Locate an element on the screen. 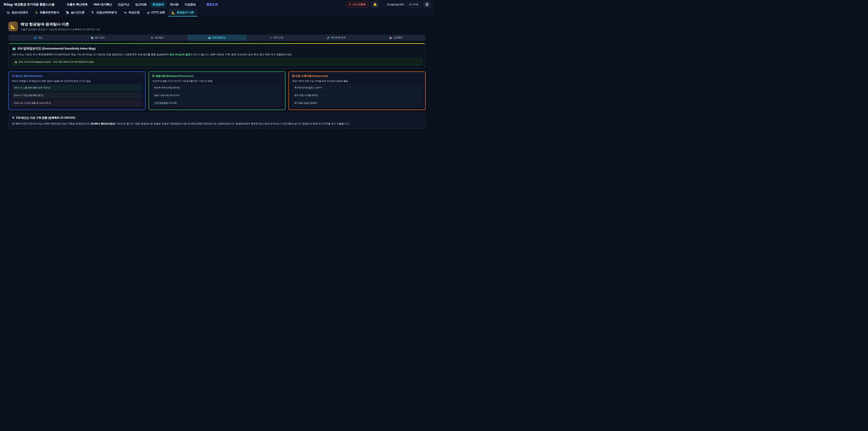 This screenshot has height=431, width=868. nav-item-hns-atmospheric: HNS·대기확산 is located at coordinates (102, 4).